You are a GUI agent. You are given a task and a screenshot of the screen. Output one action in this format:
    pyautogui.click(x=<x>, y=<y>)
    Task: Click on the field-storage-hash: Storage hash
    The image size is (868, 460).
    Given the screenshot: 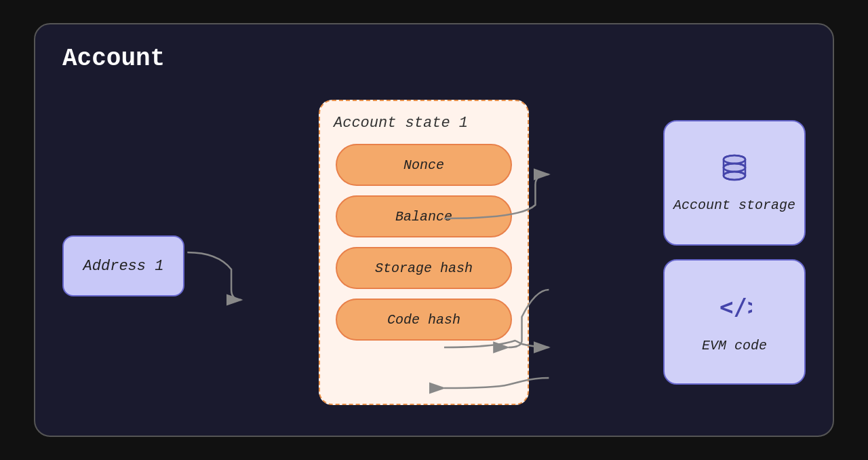 What is the action you would take?
    pyautogui.click(x=424, y=268)
    